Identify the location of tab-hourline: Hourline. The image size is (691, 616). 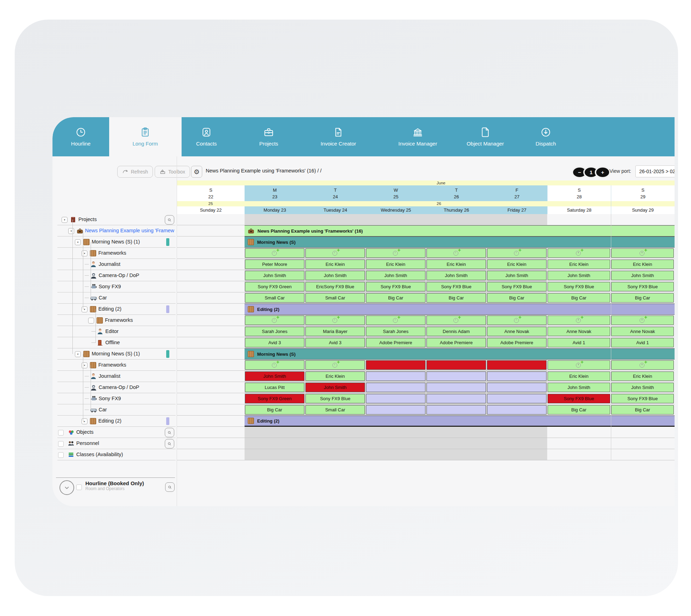
(82, 137).